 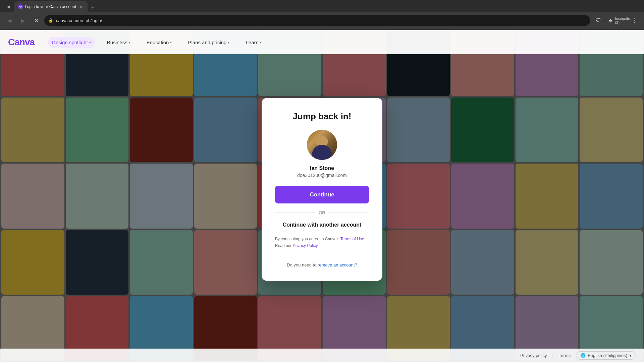 I want to click on tab-loading-indicator: ⟳, so click(x=20, y=7).